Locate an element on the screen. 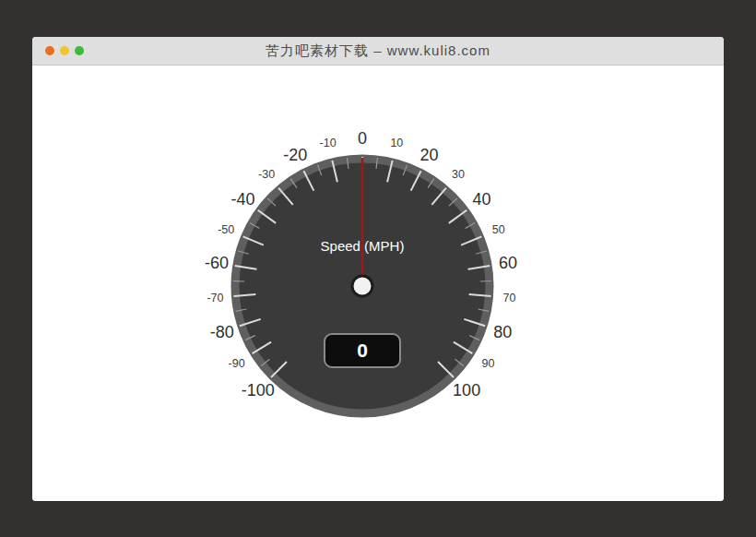  scale-label: 50 is located at coordinates (499, 230).